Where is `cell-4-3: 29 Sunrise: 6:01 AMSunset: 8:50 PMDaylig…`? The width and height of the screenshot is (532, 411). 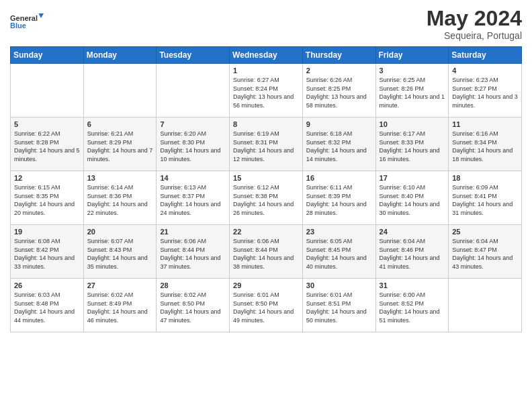
cell-4-3: 29 Sunrise: 6:01 AMSunset: 8:50 PMDaylig… is located at coordinates (266, 306).